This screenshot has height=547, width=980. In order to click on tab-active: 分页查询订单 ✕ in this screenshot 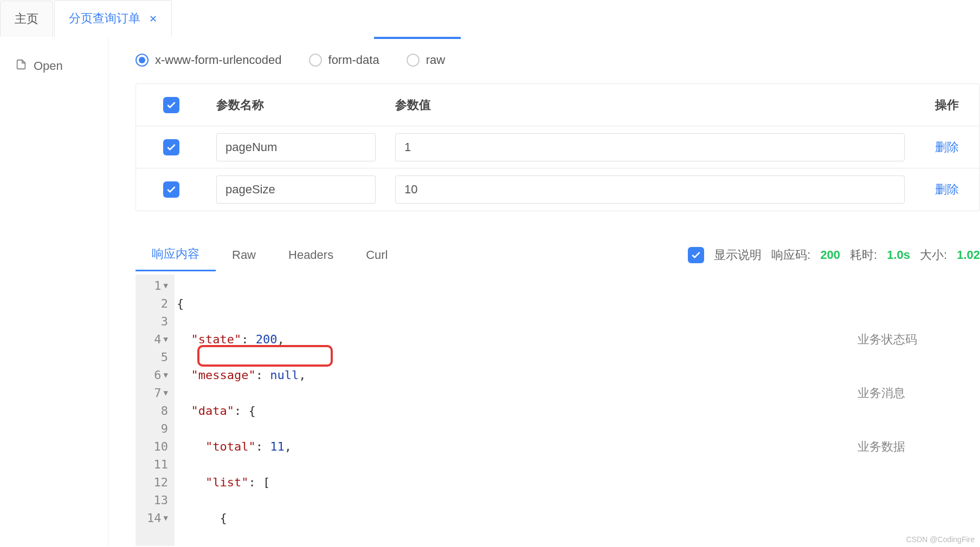, I will do `click(113, 18)`.